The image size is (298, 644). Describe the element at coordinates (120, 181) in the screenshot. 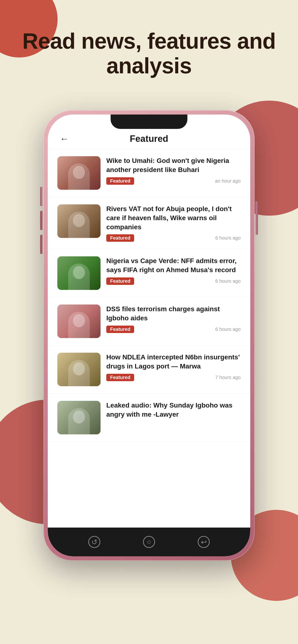

I see `featured-badge-1: Featured` at that location.